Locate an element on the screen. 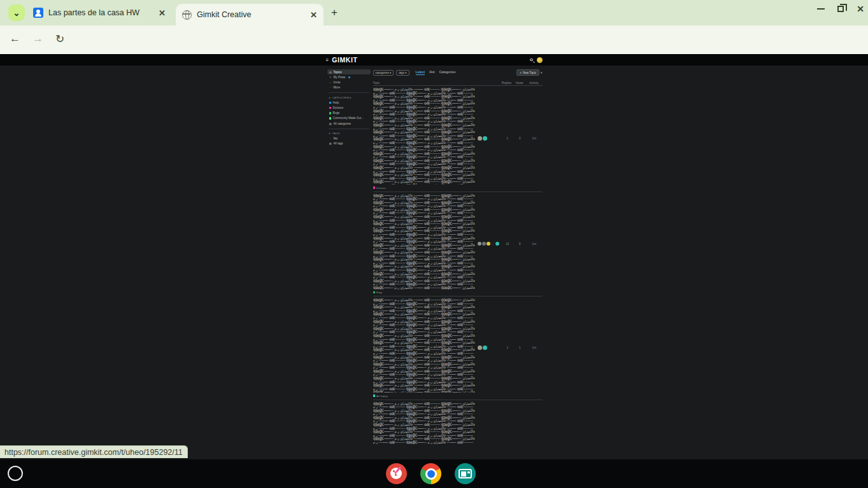 This screenshot has width=868, height=488. sidebar-item-invite: + Invite is located at coordinates (349, 82).